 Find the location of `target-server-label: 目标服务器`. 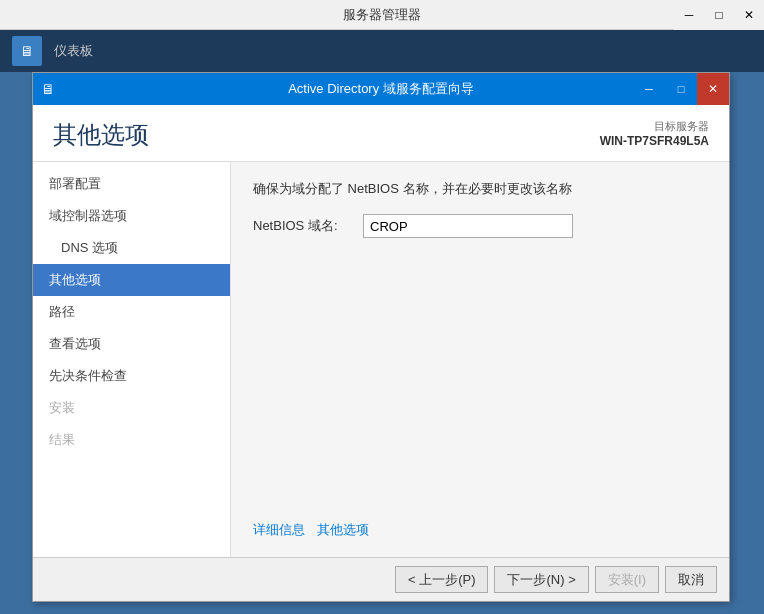

target-server-label: 目标服务器 is located at coordinates (654, 126).